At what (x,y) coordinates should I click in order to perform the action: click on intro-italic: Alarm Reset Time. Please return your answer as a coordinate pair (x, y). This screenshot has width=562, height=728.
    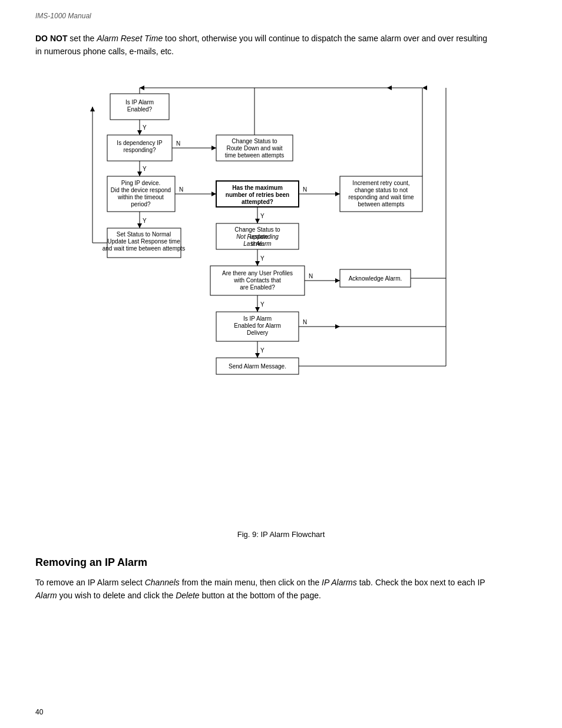
    Looking at the image, I should click on (130, 38).